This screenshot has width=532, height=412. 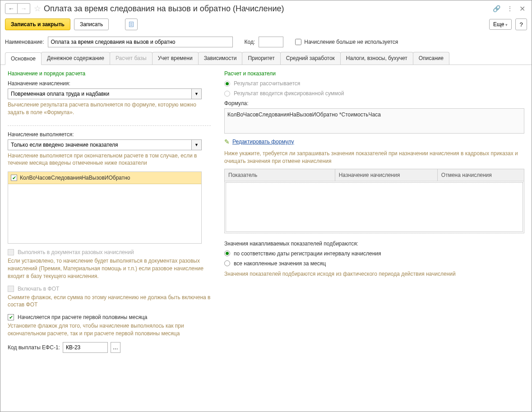 What do you see at coordinates (431, 58) in the screenshot?
I see `tab-description: Описание` at bounding box center [431, 58].